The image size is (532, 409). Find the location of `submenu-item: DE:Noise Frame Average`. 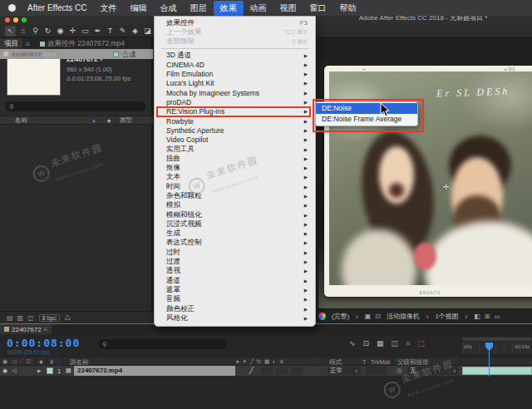

submenu-item: DE:Noise Frame Average is located at coordinates (367, 120).